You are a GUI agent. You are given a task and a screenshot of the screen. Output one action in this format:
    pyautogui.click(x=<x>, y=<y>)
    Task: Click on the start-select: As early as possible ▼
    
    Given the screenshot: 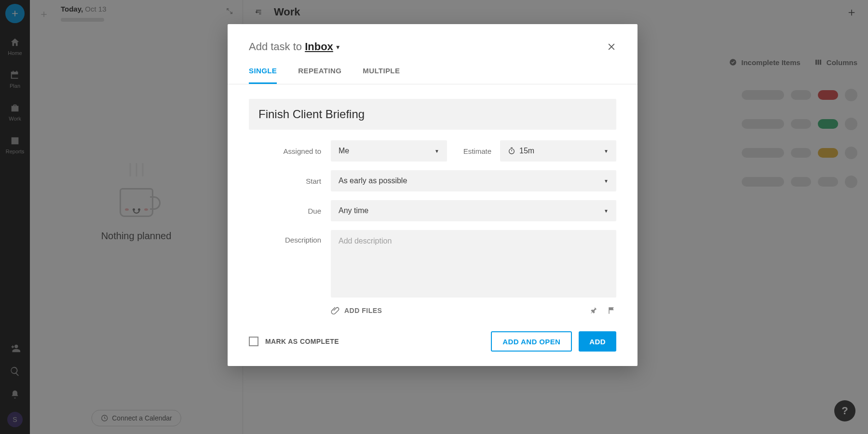 What is the action you would take?
    pyautogui.click(x=474, y=181)
    